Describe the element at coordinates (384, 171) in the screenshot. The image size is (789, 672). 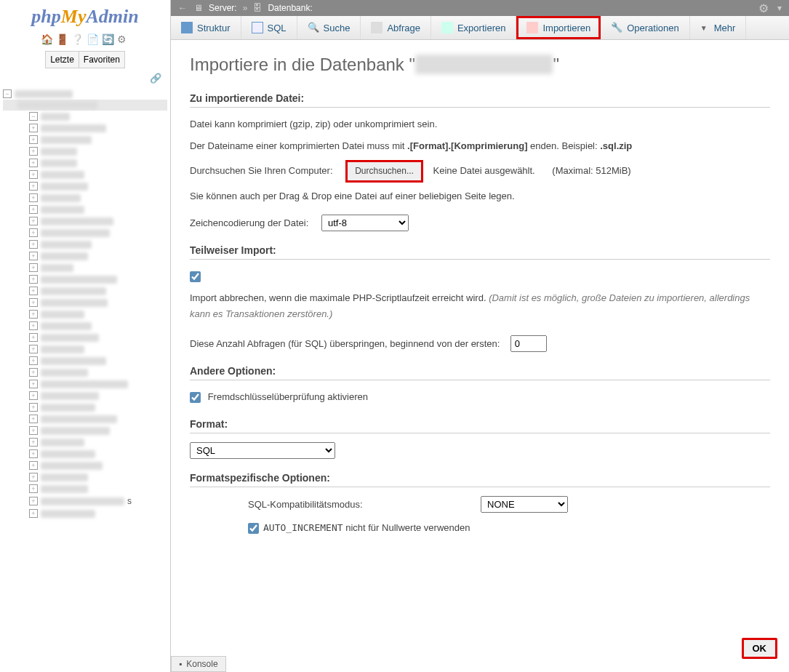
I see `browse-button: Durchsuchen...` at that location.